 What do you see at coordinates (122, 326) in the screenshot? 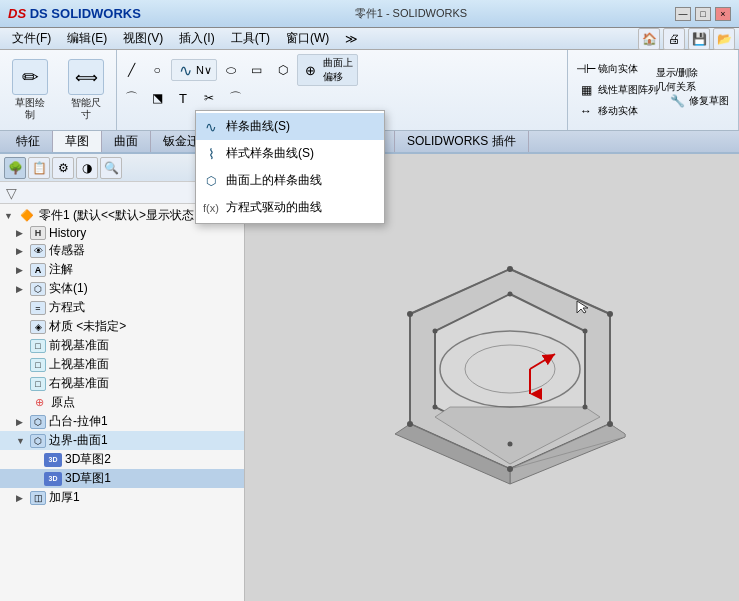
I see `tree-material: ◈ 材质 <未指定>` at bounding box center [122, 326].